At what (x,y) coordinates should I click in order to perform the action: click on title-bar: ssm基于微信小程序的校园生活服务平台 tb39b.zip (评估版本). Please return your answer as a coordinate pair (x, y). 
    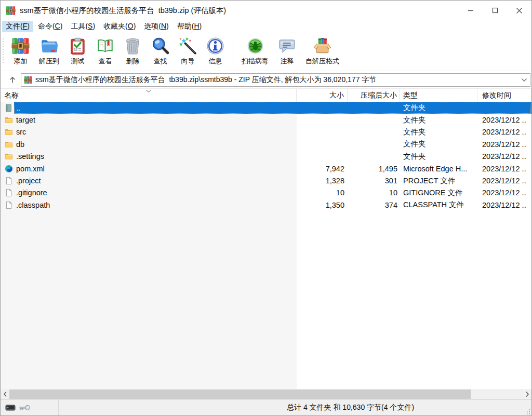
    Looking at the image, I should click on (266, 10).